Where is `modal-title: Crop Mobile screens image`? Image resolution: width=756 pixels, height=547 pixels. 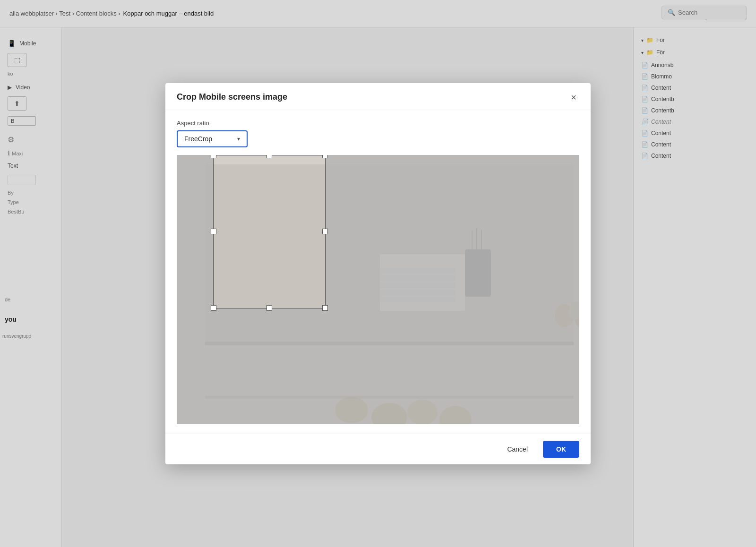
modal-title: Crop Mobile screens image is located at coordinates (232, 97).